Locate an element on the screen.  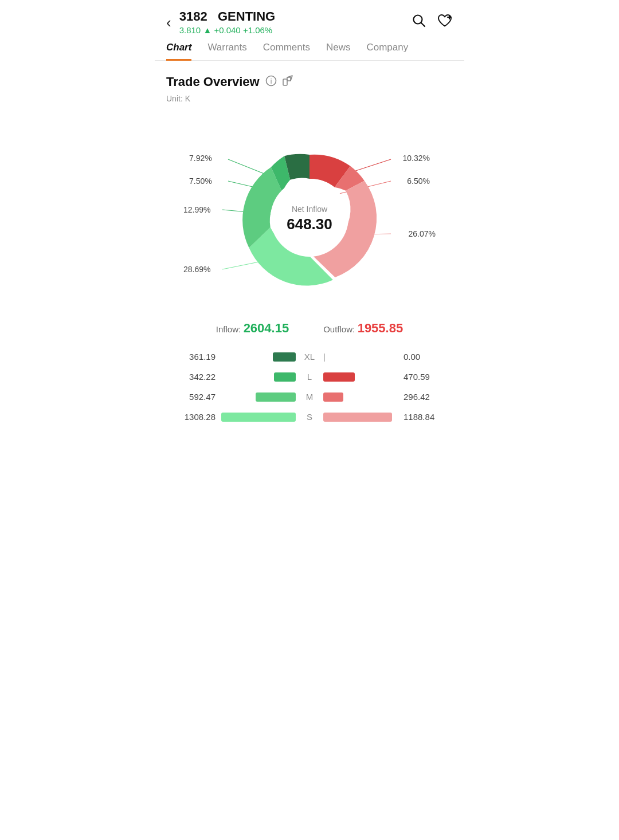
l-right-value: 470.59 is located at coordinates (425, 377).